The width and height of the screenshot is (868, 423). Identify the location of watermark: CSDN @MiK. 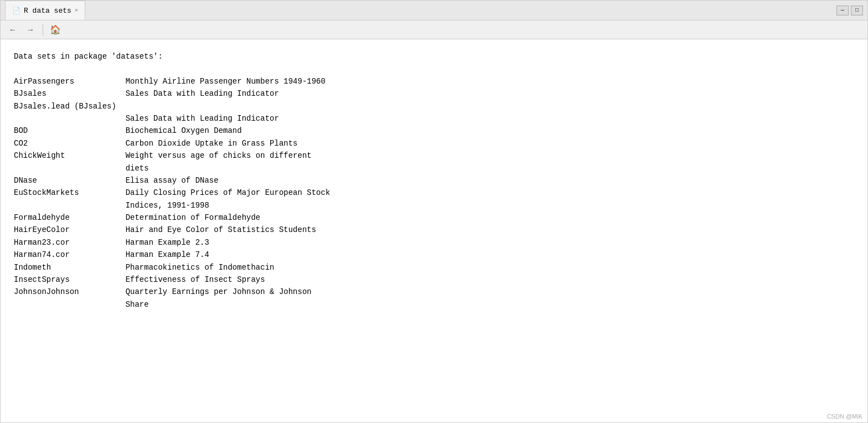
(845, 416).